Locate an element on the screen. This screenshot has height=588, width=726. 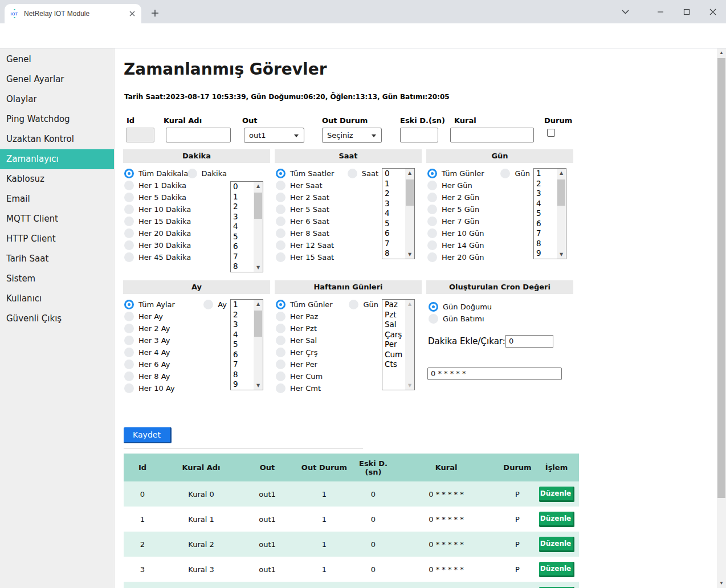
sidebar-item-sistem: Sistem is located at coordinates (57, 279).